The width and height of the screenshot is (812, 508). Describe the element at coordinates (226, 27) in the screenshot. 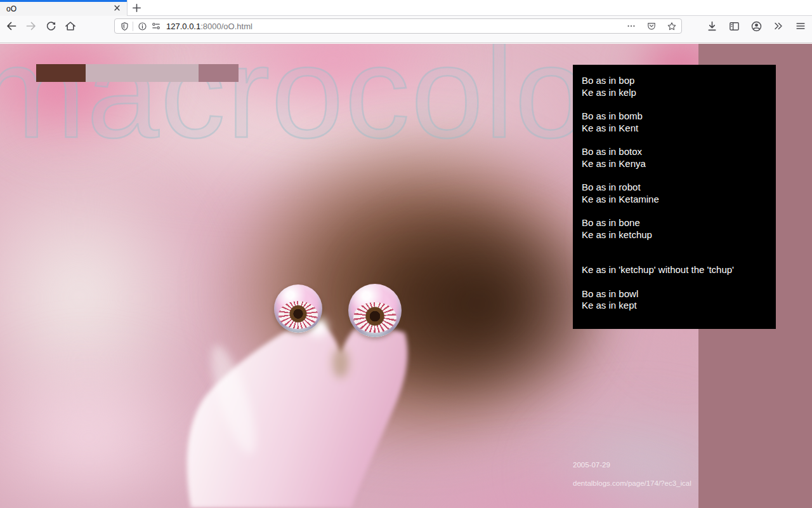

I see `url-path: :8000/oO.html` at that location.